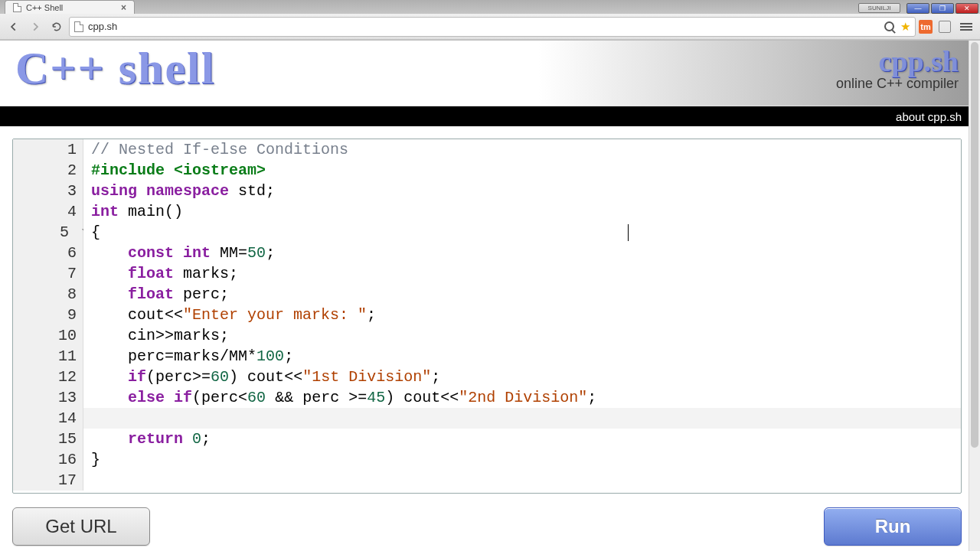  I want to click on line-number: 16, so click(48, 459).